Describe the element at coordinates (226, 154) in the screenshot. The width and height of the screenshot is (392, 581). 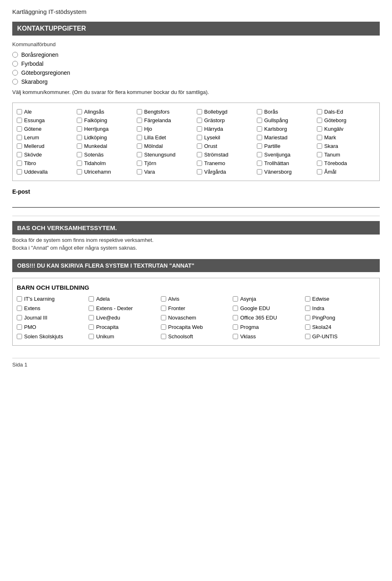
I see `checkbox-kommune-strömstad: Strömstad` at that location.